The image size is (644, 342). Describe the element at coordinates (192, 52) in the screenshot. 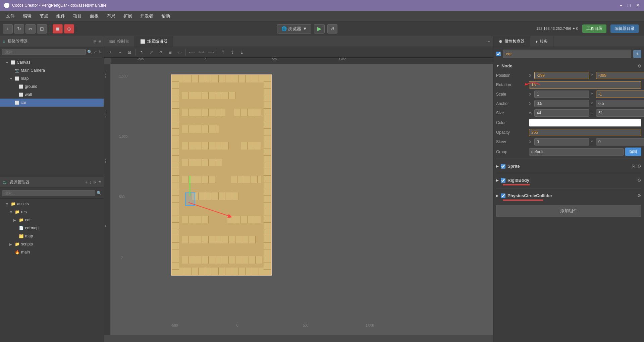

I see `align-left-btn: ⟸` at that location.